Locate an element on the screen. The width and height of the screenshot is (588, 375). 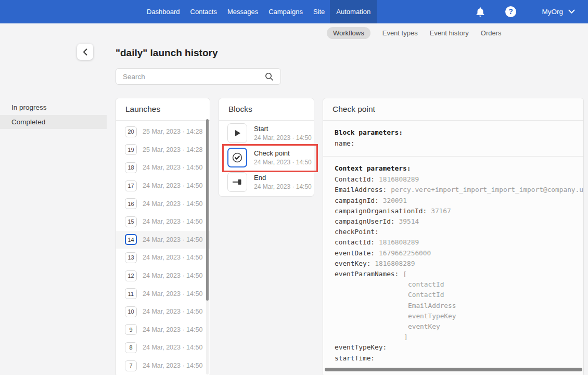
param-value: eventTypeKey is located at coordinates (432, 316).